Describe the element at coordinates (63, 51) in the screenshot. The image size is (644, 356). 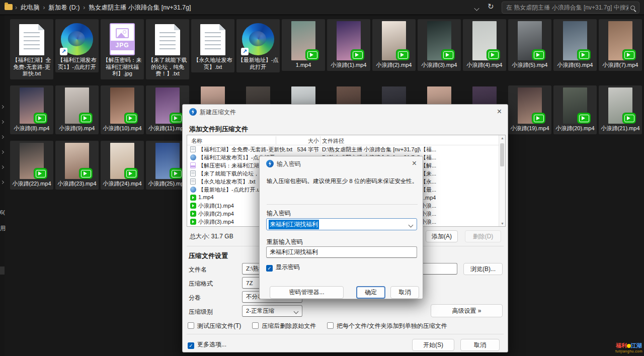
I see `shortcut-arrow-icon: ↗` at that location.